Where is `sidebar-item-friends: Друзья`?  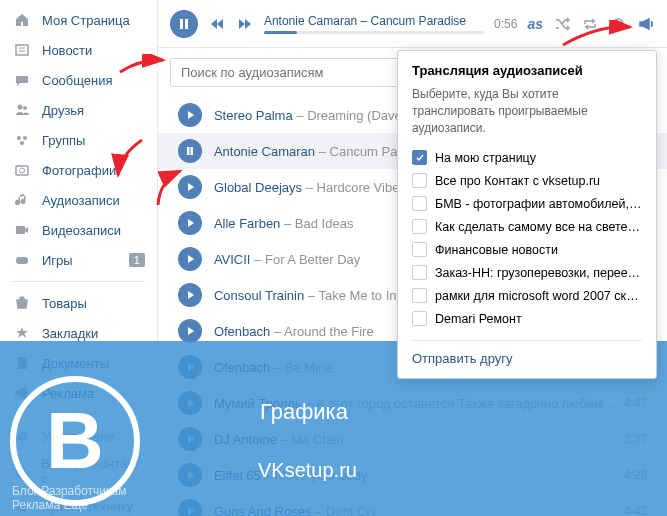
sidebar-item-friends: Друзья is located at coordinates (78, 110).